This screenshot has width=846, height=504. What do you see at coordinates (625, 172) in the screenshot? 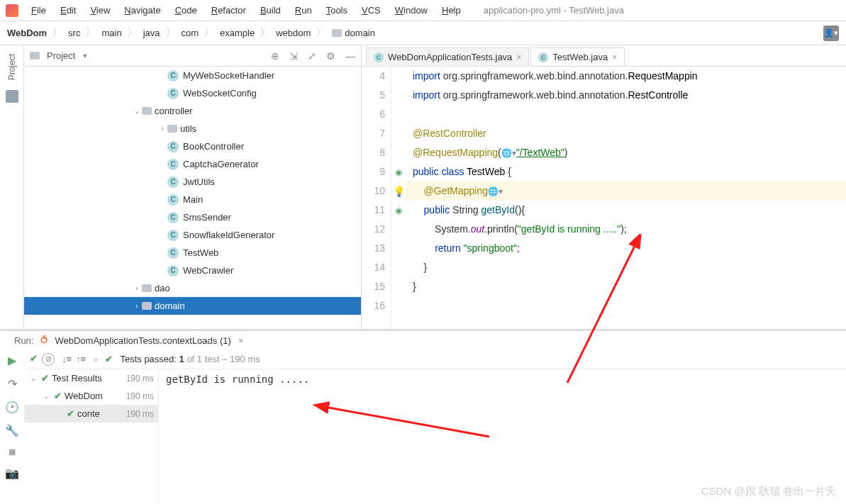
I see `code-line-9: public class TestWeb {` at bounding box center [625, 172].